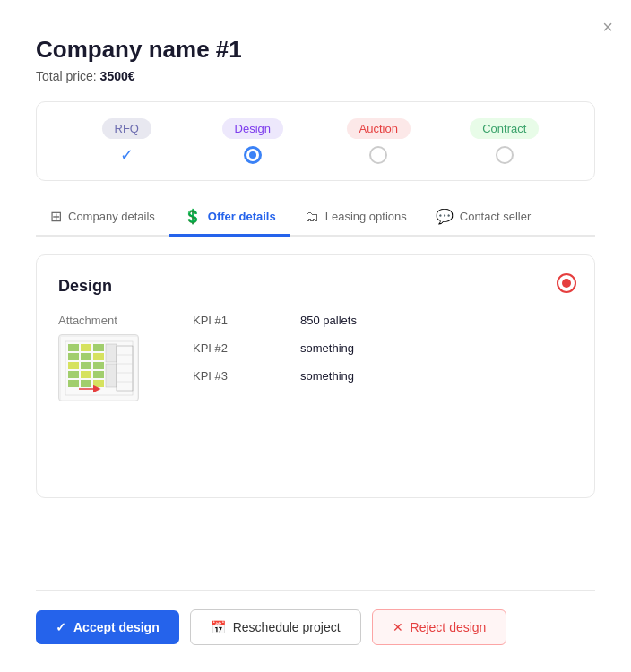 This screenshot has width=631, height=672. I want to click on step-design: Design, so click(253, 142).